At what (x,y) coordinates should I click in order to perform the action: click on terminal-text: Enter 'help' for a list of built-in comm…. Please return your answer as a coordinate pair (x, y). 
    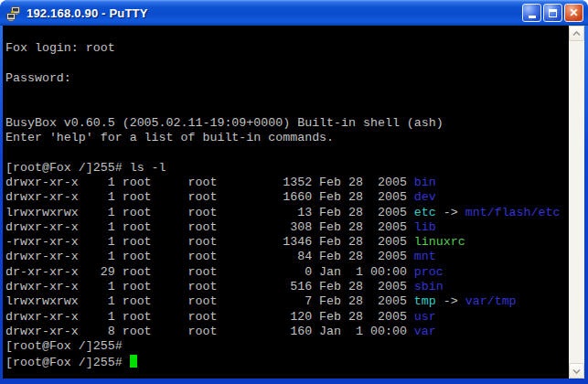
    Looking at the image, I should click on (170, 137).